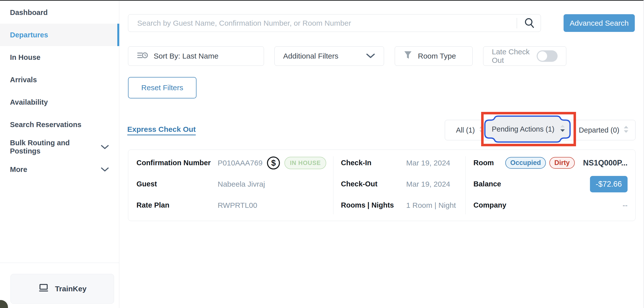 This screenshot has height=308, width=644. Describe the element at coordinates (60, 147) in the screenshot. I see `sidebar-item-bulk-routing: Bulk Routing and Postings` at that location.